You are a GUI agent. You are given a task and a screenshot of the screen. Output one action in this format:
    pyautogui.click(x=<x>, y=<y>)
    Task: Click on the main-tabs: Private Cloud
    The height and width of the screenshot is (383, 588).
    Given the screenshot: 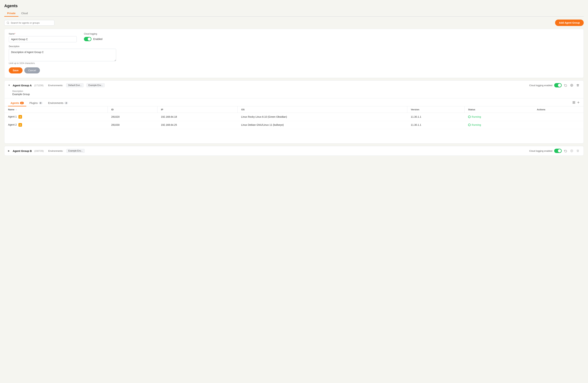 What is the action you would take?
    pyautogui.click(x=294, y=13)
    